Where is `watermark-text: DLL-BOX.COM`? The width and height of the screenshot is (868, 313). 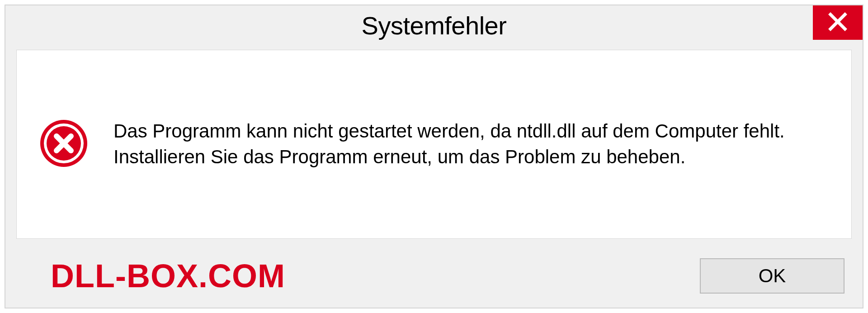 watermark-text: DLL-BOX.COM is located at coordinates (168, 276).